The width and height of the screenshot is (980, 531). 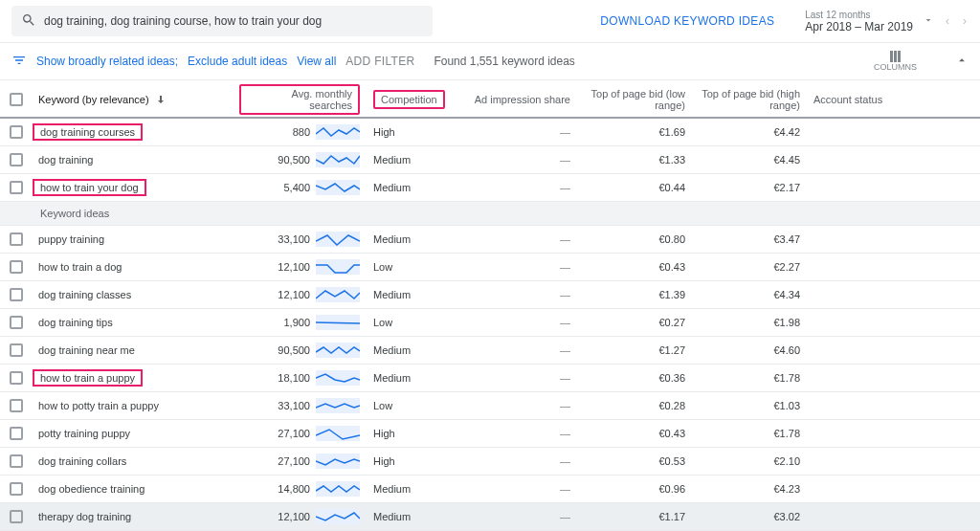 What do you see at coordinates (490, 323) in the screenshot?
I see `table-row: dog training tips 1,900 Low — €0.27 €1.9…` at bounding box center [490, 323].